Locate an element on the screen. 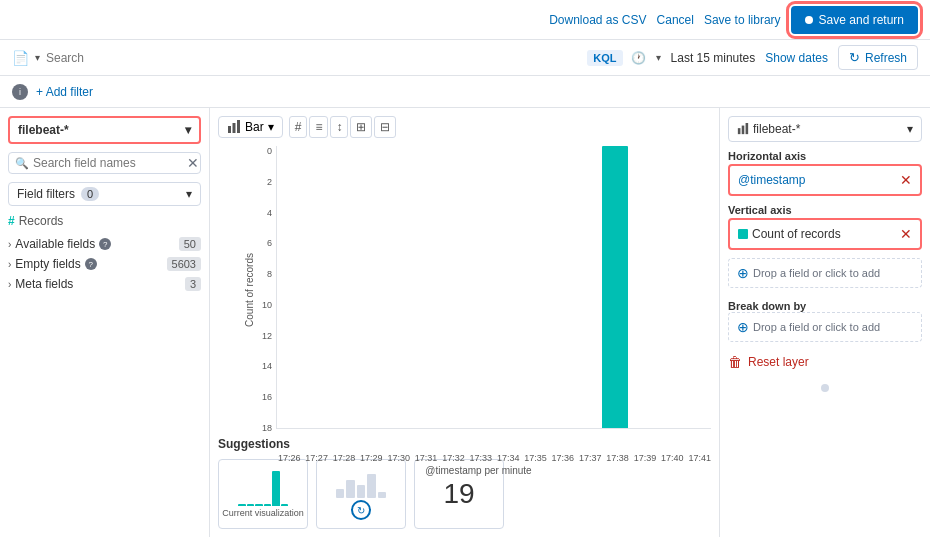 Image resolution: width=930 pixels, height=537 pixels. break-down-drop-area: ⊕ Drop a field or click to add is located at coordinates (825, 327).